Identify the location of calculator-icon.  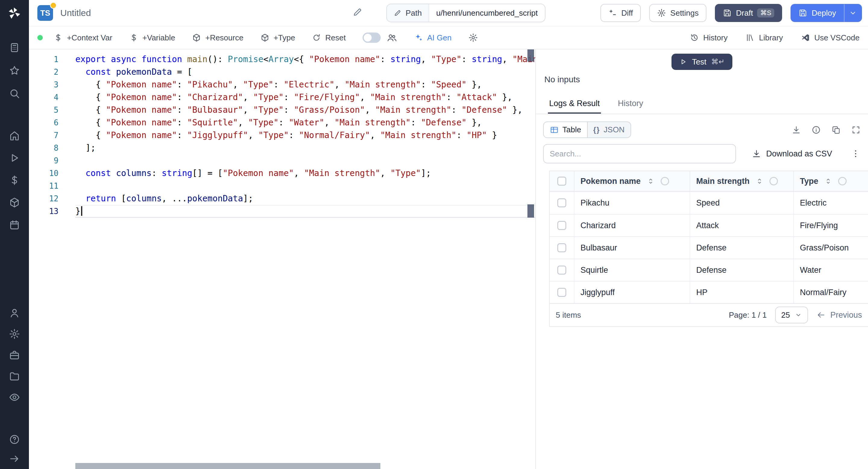
(14, 48).